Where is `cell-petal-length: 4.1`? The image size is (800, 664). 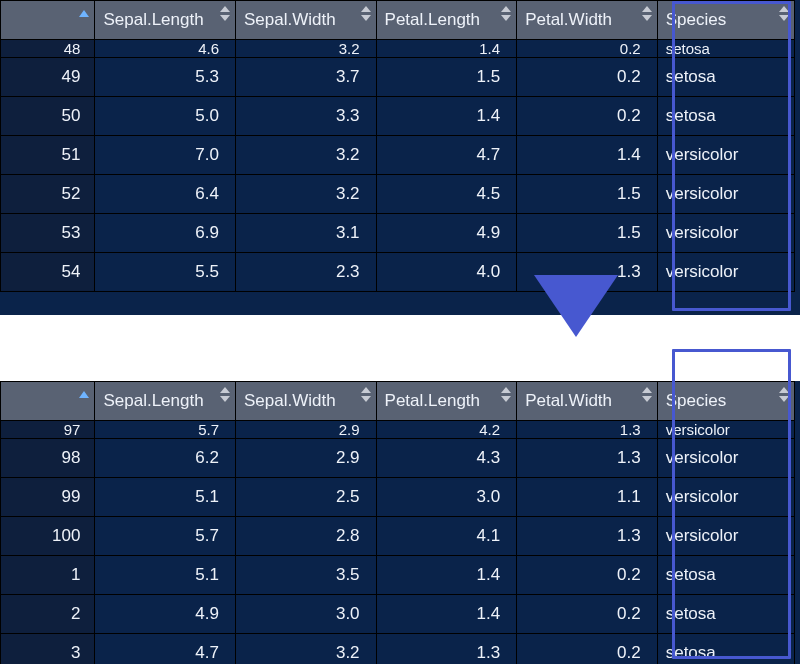
cell-petal-length: 4.1 is located at coordinates (446, 536).